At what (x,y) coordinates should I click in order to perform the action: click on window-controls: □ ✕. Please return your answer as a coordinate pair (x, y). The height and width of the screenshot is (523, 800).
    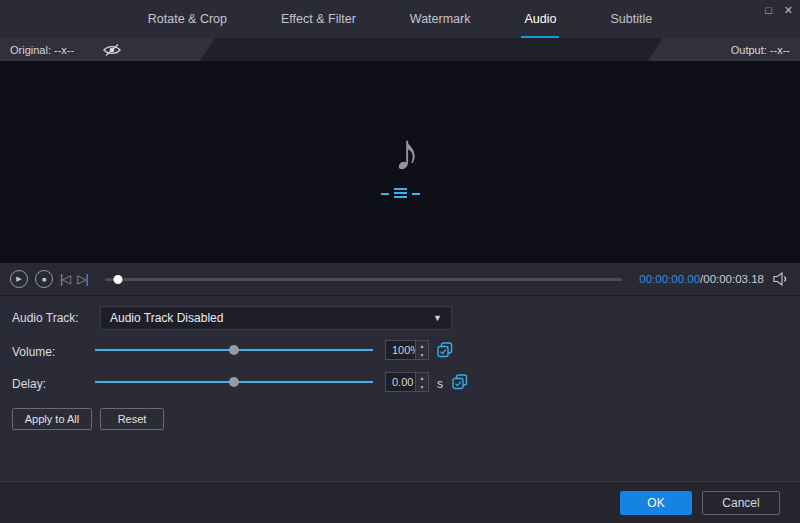
    Looking at the image, I should click on (779, 10).